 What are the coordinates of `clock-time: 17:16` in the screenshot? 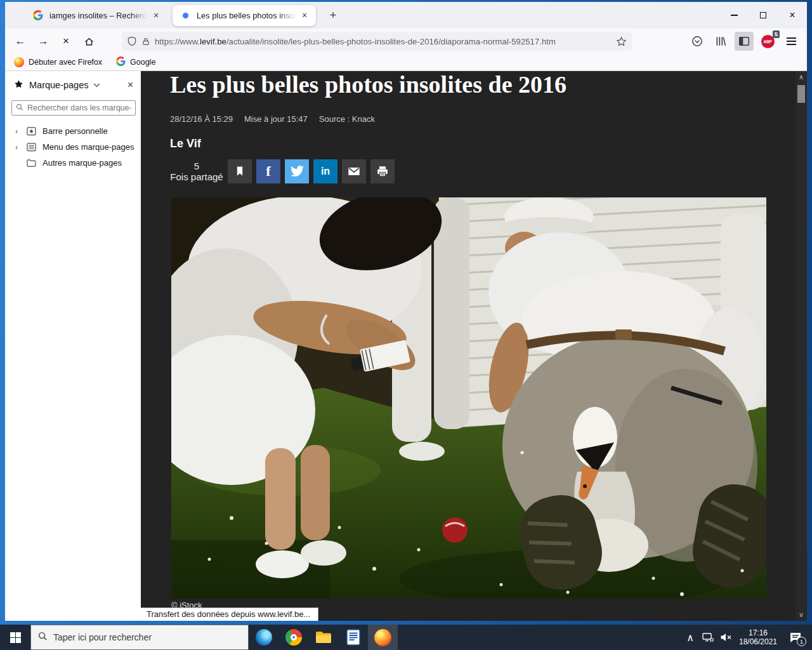 It's located at (758, 633).